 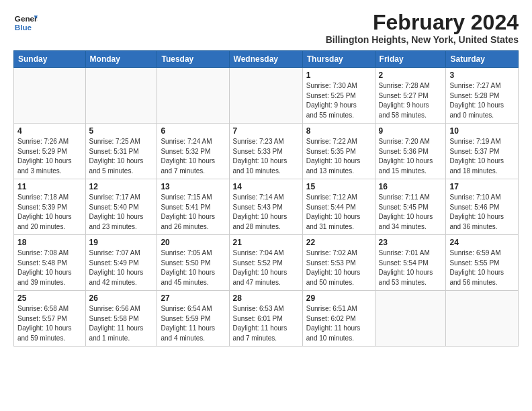 I want to click on calendar-cell: 10Sunrise: 7:19 AM Sunset: 5:37 PM Dayli…, so click(x=482, y=152).